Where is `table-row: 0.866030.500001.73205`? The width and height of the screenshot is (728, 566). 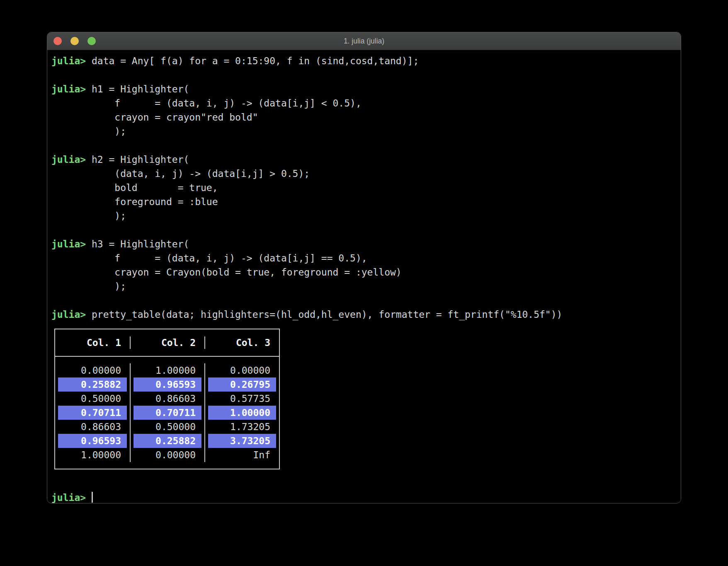
table-row: 0.866030.500001.73205 is located at coordinates (167, 427).